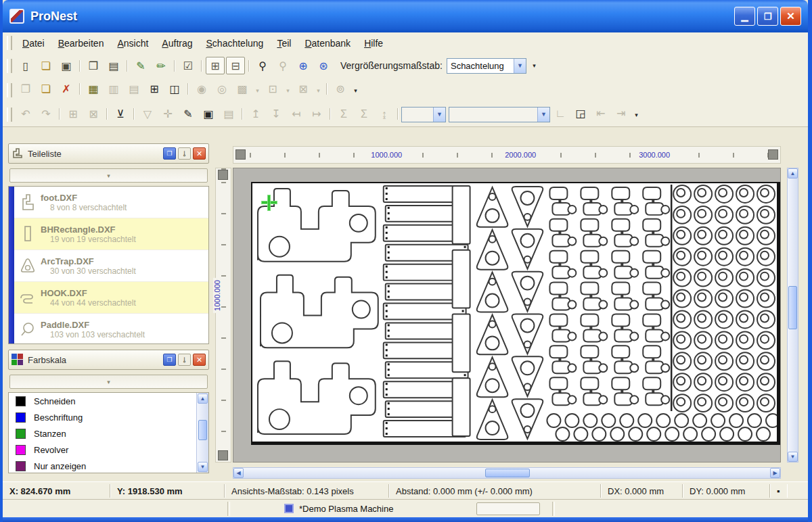 The width and height of the screenshot is (812, 522). Describe the element at coordinates (114, 66) in the screenshot. I see `print-preview-button: ▤` at that location.